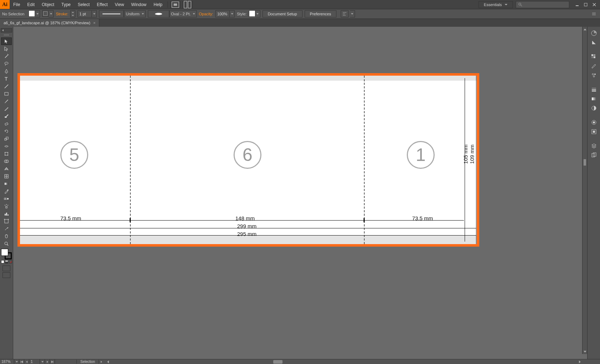  Describe the element at coordinates (577, 5) in the screenshot. I see `minimize-icon` at that location.